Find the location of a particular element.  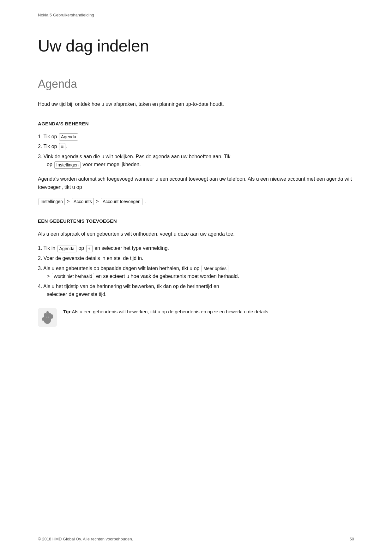

tip-content: Tip:Als u een gebeurtenis wilt bewerken,… is located at coordinates (166, 312).